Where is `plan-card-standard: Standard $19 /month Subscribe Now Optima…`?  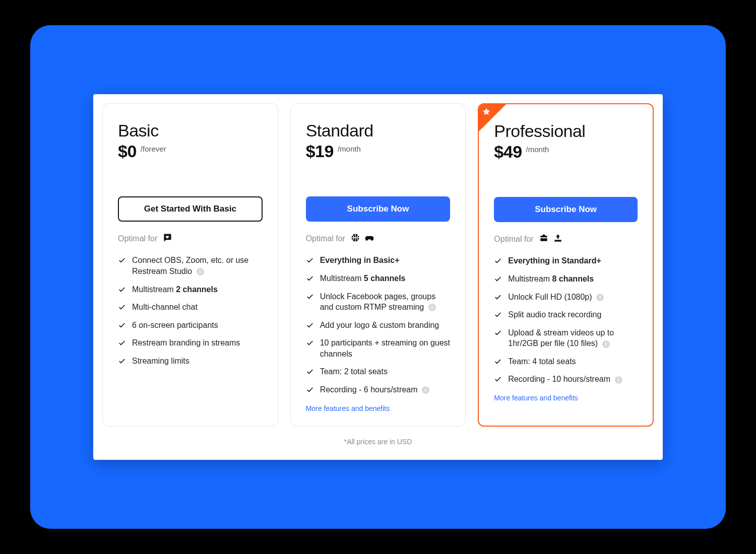 plan-card-standard: Standard $19 /month Subscribe Now Optima… is located at coordinates (378, 265).